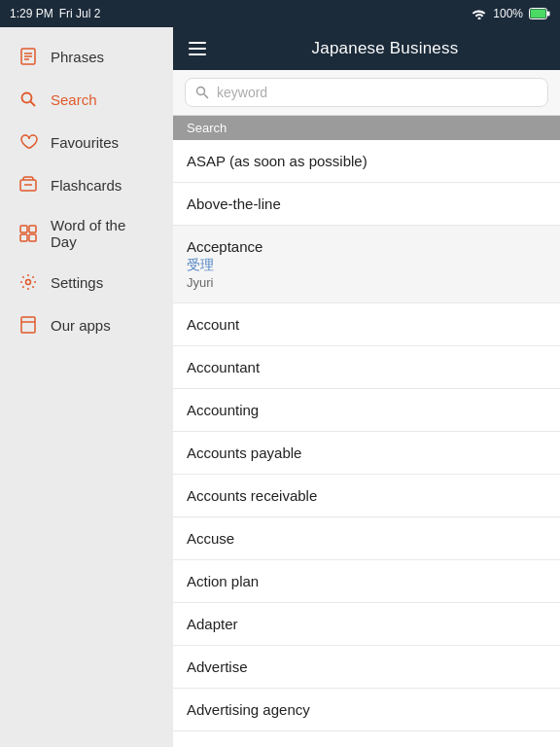 This screenshot has height=747, width=560. Describe the element at coordinates (28, 56) in the screenshot. I see `document-icon` at that location.